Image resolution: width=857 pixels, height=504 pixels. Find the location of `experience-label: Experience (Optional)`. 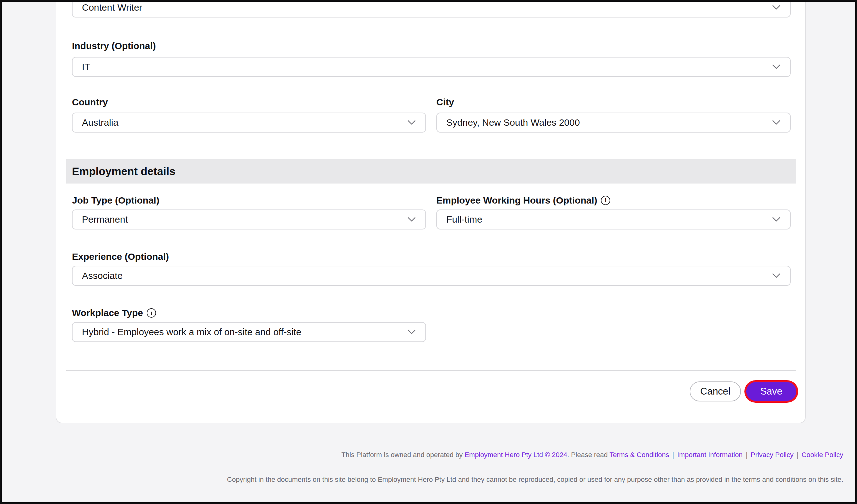

experience-label: Experience (Optional) is located at coordinates (120, 257).